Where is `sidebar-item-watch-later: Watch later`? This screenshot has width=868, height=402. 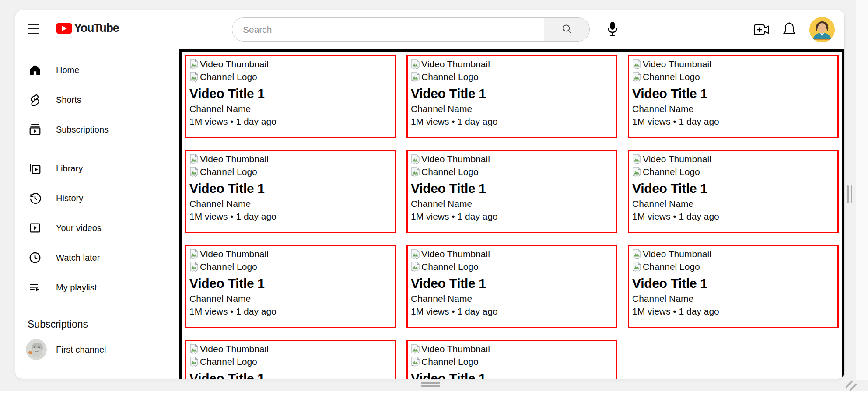 sidebar-item-watch-later: Watch later is located at coordinates (97, 258).